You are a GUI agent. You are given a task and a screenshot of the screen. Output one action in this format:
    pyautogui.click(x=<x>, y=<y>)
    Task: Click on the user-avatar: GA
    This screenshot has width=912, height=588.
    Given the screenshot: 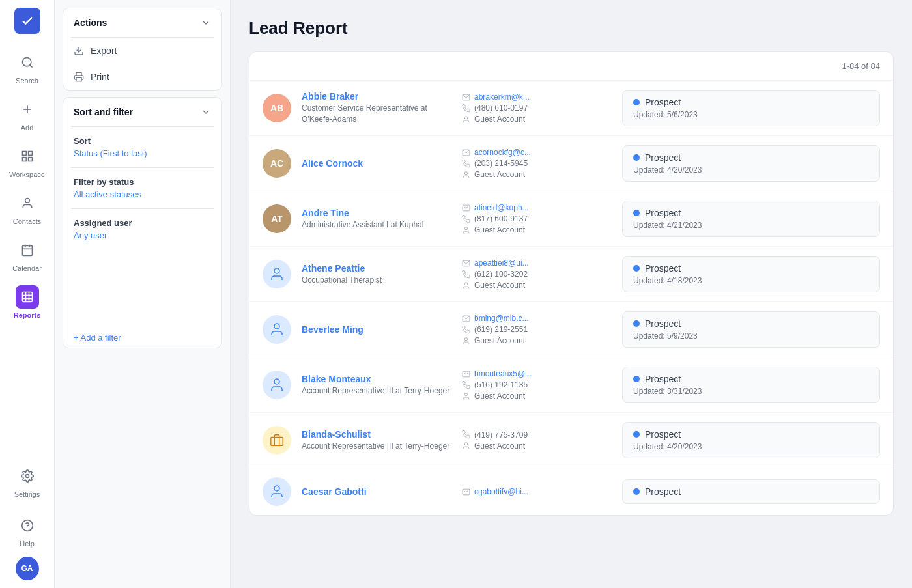 What is the action you would take?
    pyautogui.click(x=27, y=568)
    